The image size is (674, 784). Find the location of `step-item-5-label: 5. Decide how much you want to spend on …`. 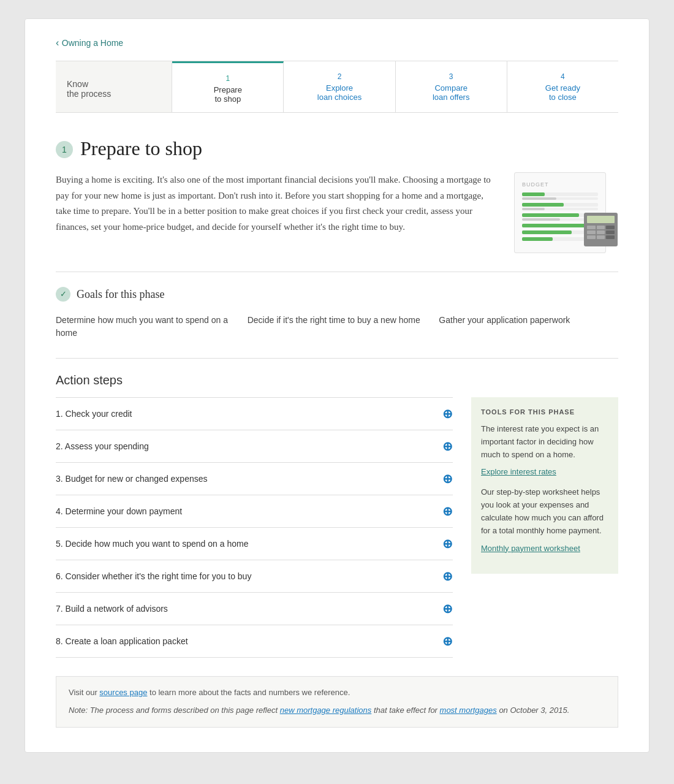

step-item-5-label: 5. Decide how much you want to spend on … is located at coordinates (152, 544).